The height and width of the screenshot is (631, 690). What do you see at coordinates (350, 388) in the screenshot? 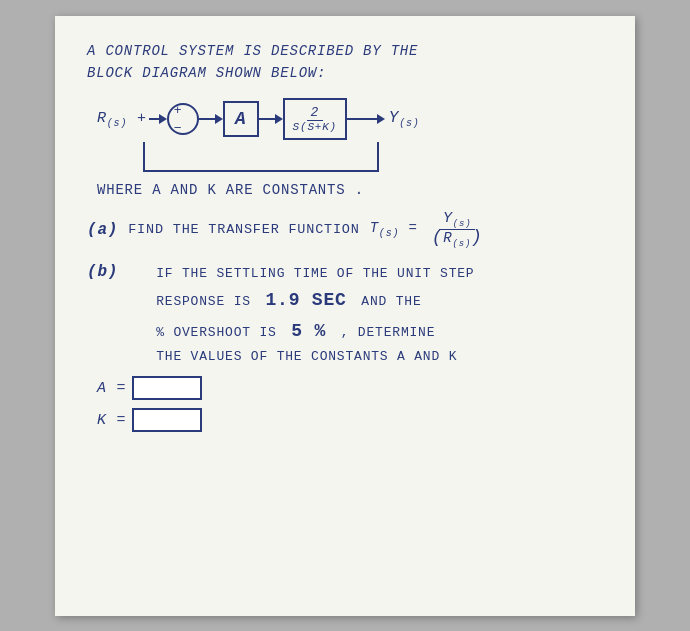
I see `a-equation-line: A =` at bounding box center [350, 388].